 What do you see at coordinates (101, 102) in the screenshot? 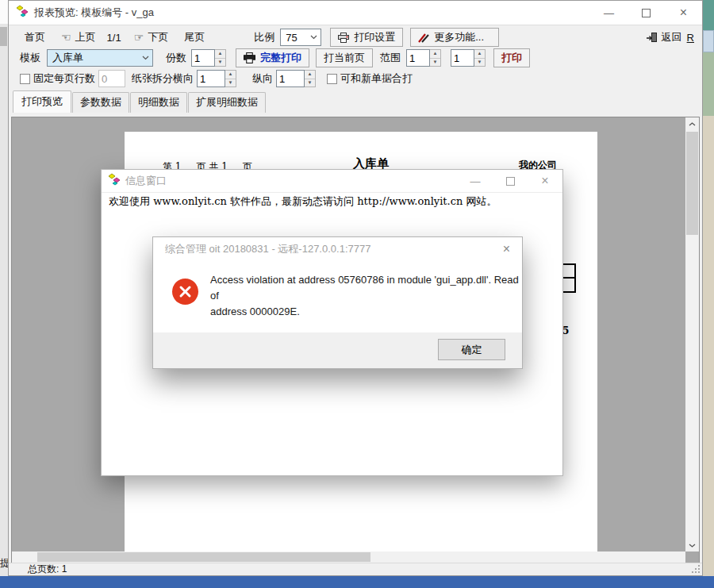
I see `tab-parameter-data: 参数数据` at bounding box center [101, 102].